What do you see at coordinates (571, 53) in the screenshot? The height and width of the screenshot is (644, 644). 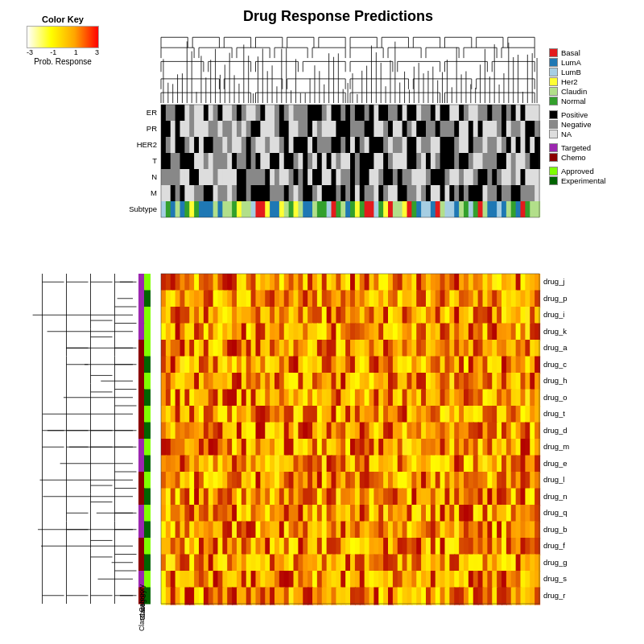 I see `basal-label: Basal` at bounding box center [571, 53].